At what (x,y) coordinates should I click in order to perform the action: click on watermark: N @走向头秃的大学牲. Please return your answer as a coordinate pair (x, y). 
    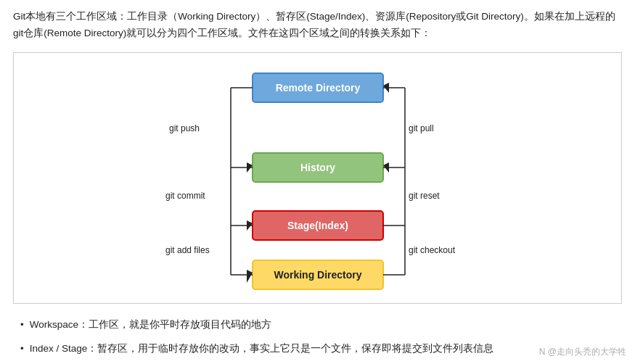
    Looking at the image, I should click on (583, 352).